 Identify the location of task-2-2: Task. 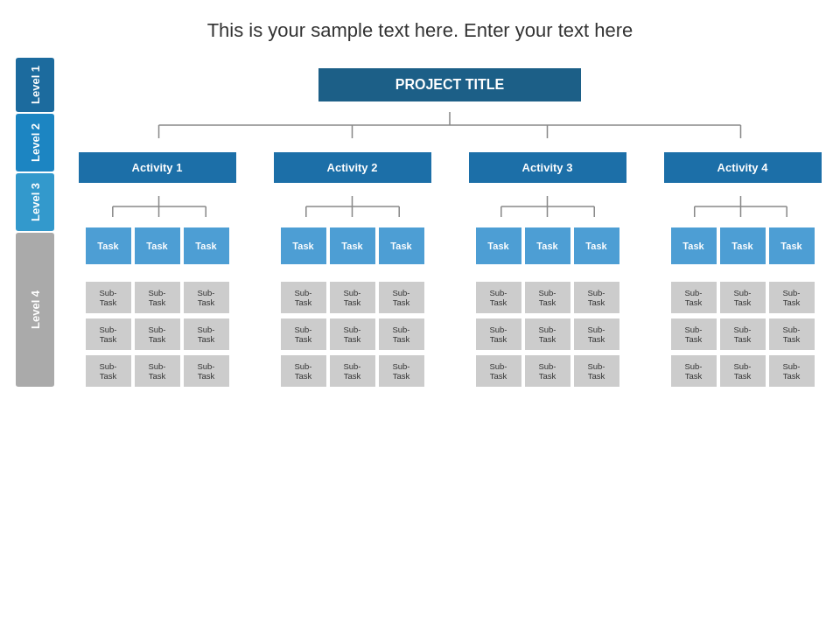
(353, 246).